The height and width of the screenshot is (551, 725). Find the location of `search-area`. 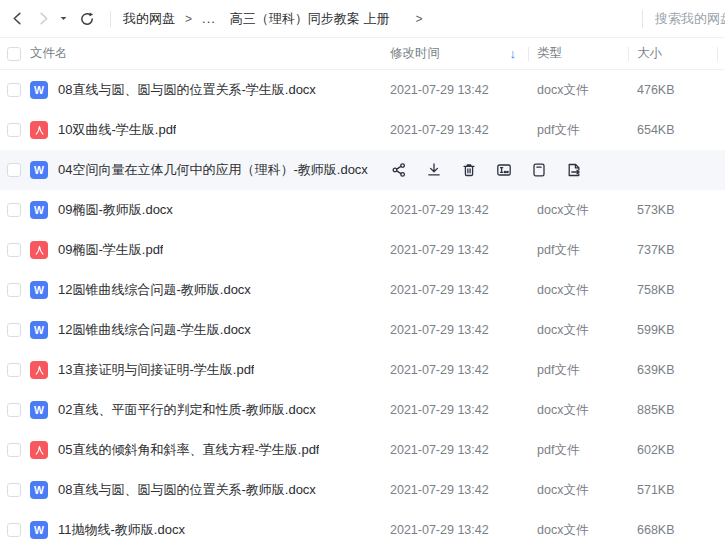

search-area is located at coordinates (684, 18).